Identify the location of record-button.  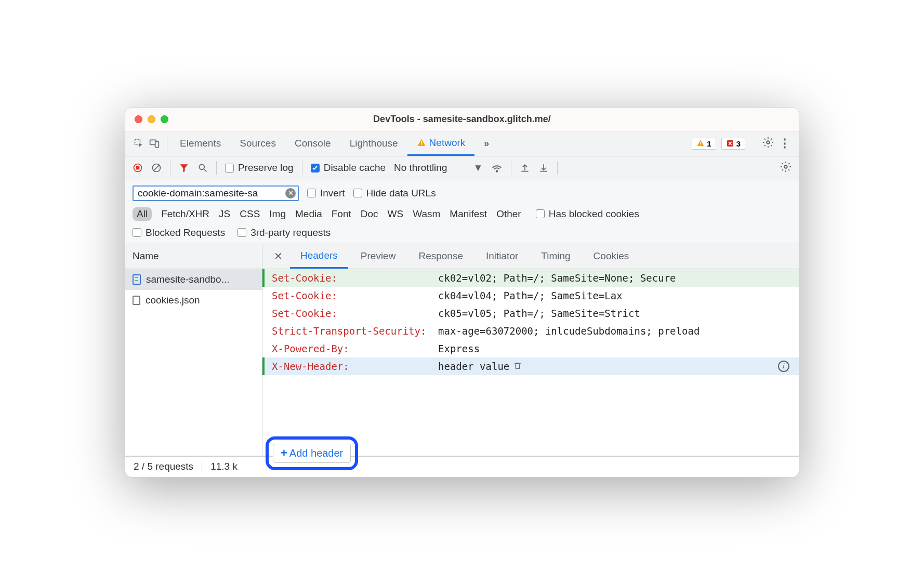
(138, 168).